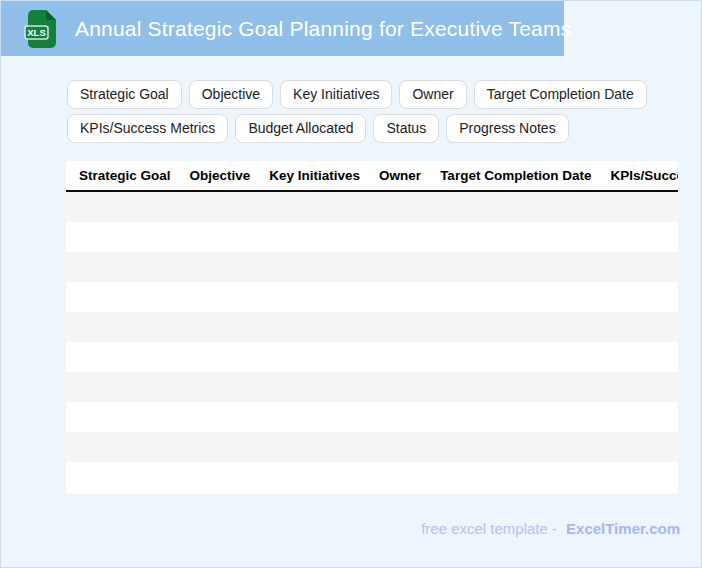 This screenshot has height=568, width=702. I want to click on column-header: KPIs/Success Metrics, so click(644, 176).